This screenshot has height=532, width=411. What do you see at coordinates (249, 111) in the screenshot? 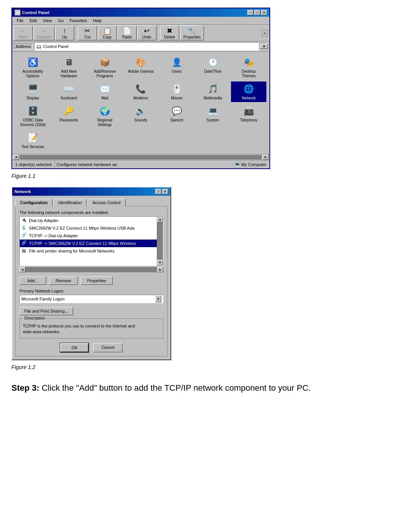
I see `telephony-icon: 📠` at bounding box center [249, 111].